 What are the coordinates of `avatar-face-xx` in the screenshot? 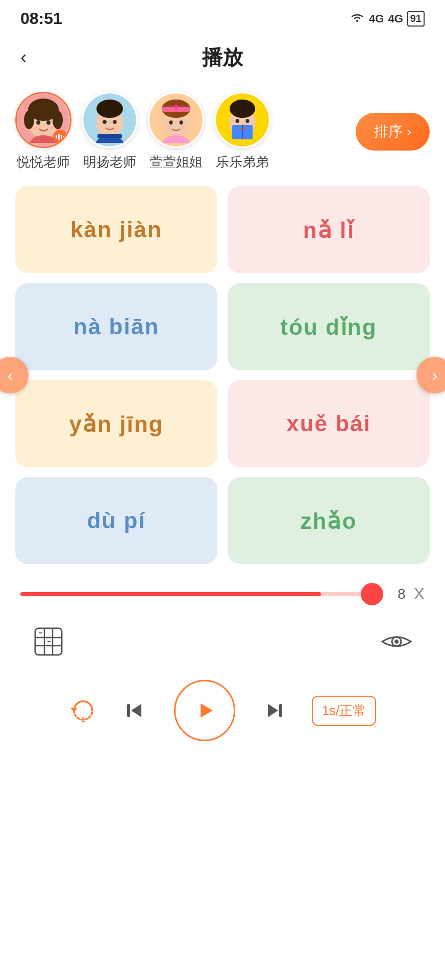 It's located at (176, 120).